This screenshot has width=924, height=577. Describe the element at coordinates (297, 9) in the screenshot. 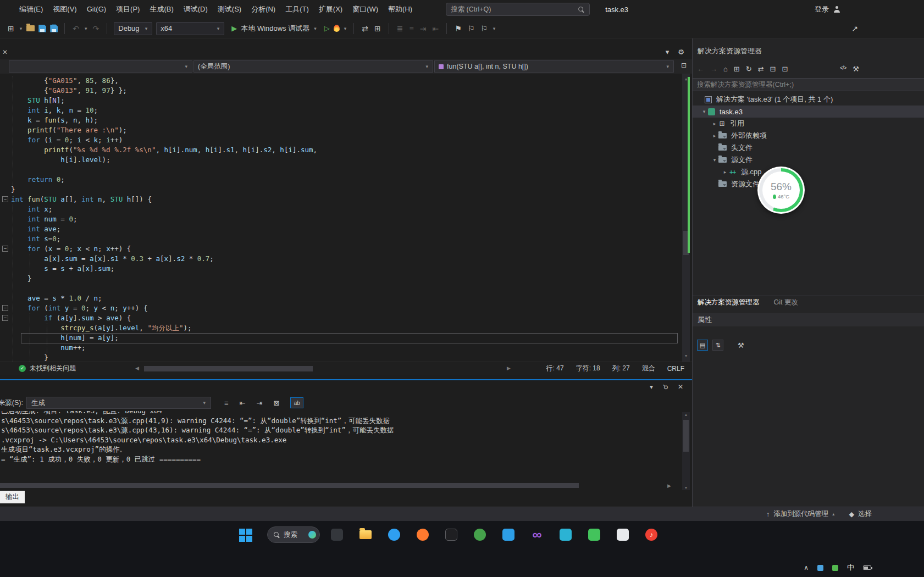

I see `menu-item: 工具(T)` at that location.